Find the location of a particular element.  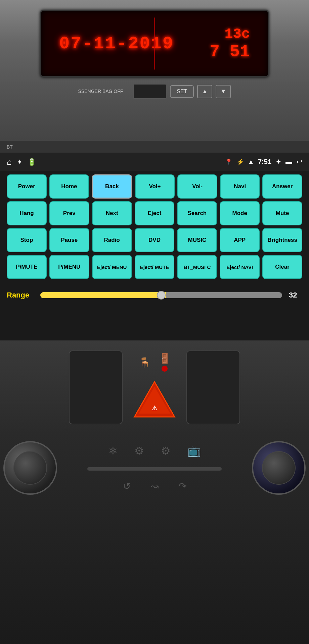

right-vent is located at coordinates (213, 387).